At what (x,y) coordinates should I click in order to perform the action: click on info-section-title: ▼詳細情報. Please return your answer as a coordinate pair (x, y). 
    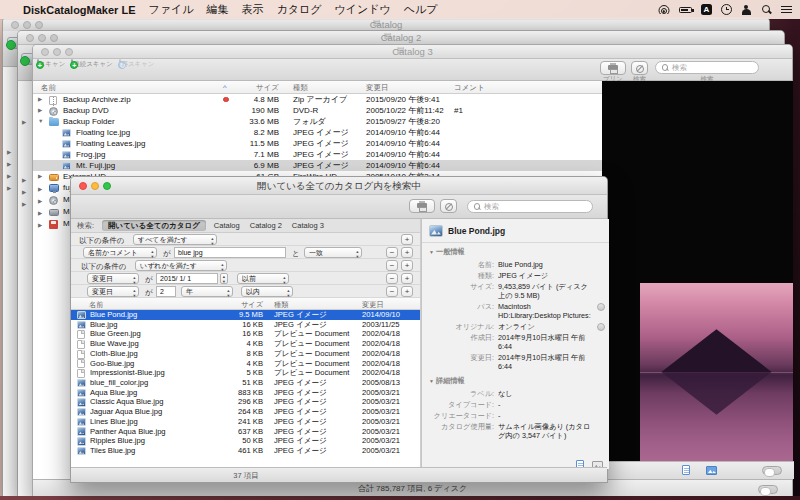
    Looking at the image, I should click on (516, 380).